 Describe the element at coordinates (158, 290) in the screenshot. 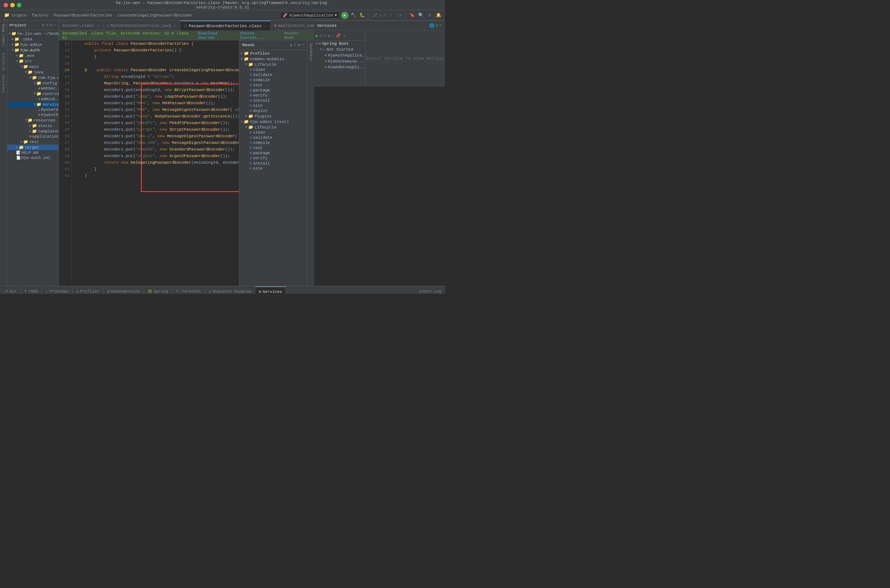

I see `bottom-tab-spring: 🌿 Spring` at that location.